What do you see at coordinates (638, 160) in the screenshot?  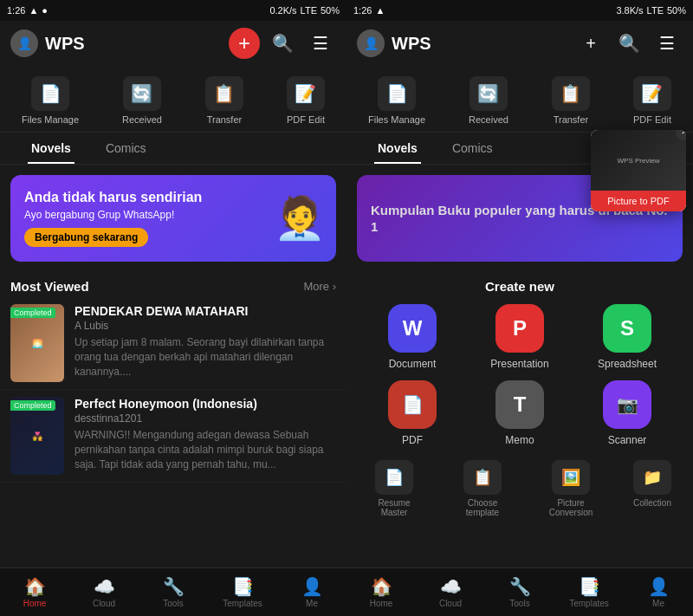 I see `popup-preview: WPS Preview` at bounding box center [638, 160].